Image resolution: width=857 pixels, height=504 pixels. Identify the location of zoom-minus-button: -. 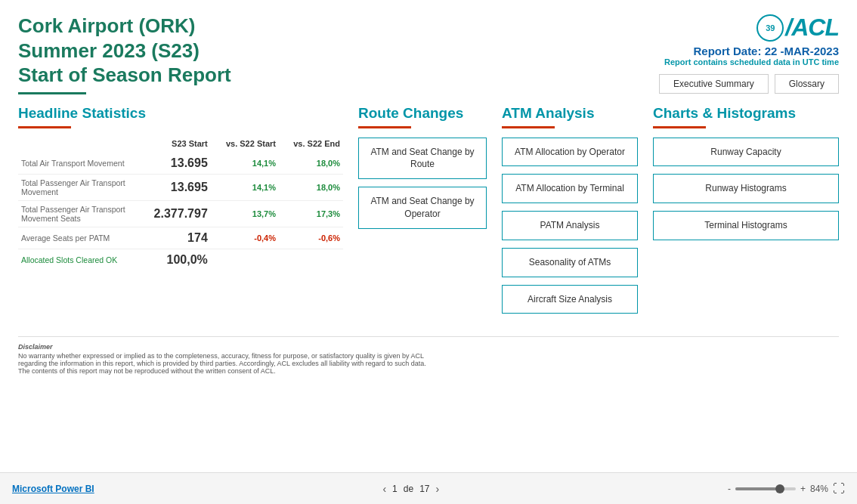
(729, 489).